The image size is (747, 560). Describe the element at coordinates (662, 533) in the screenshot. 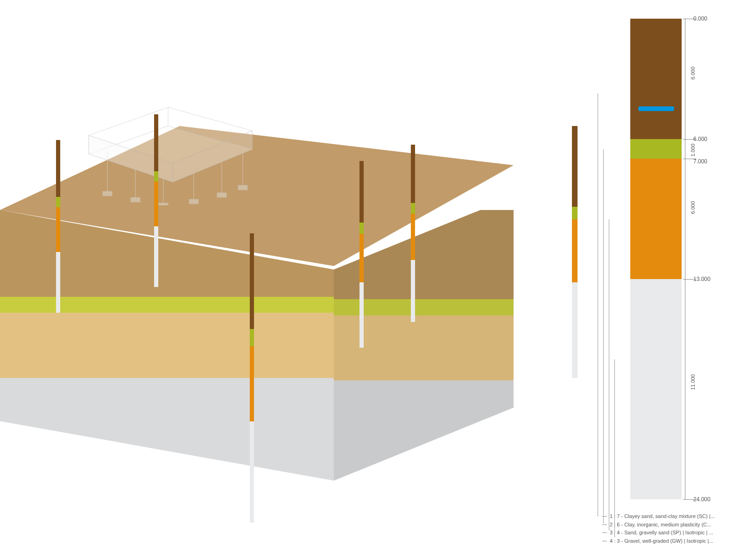

I see `legend-label: 3 : 4 - Sand, gravelly sand (SP) | Isotr…` at that location.